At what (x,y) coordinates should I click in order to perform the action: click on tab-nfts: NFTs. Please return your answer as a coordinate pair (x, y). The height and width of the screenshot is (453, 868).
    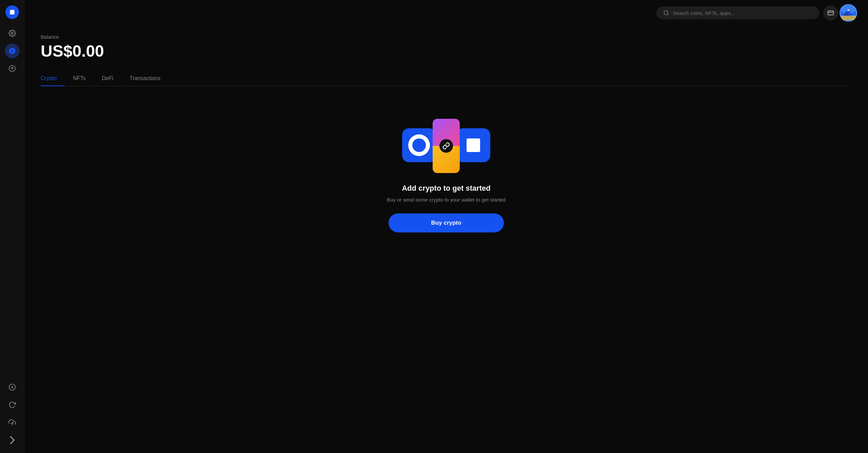
    Looking at the image, I should click on (79, 79).